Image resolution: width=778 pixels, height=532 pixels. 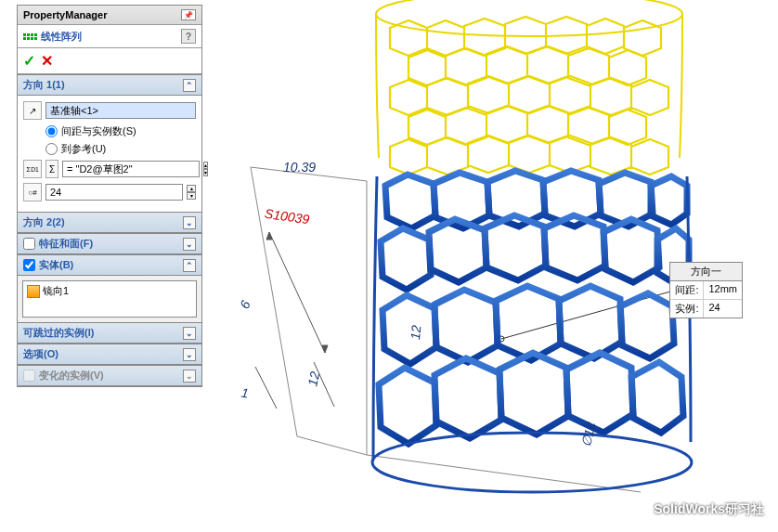 I want to click on panel-header: PropertyManager 📌, so click(x=110, y=15).